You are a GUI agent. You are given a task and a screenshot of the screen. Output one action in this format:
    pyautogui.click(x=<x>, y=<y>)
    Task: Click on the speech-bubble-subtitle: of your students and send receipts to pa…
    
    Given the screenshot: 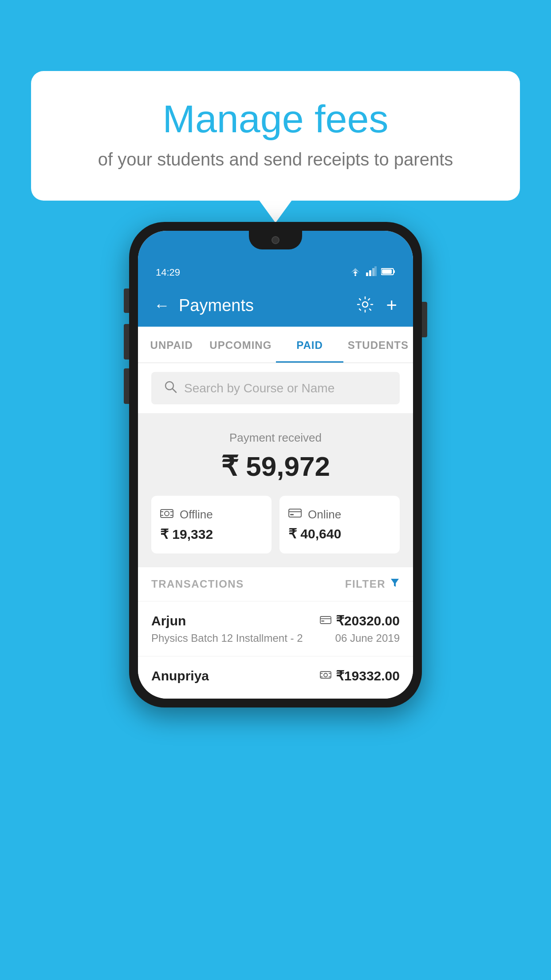 What is the action you would take?
    pyautogui.click(x=276, y=160)
    